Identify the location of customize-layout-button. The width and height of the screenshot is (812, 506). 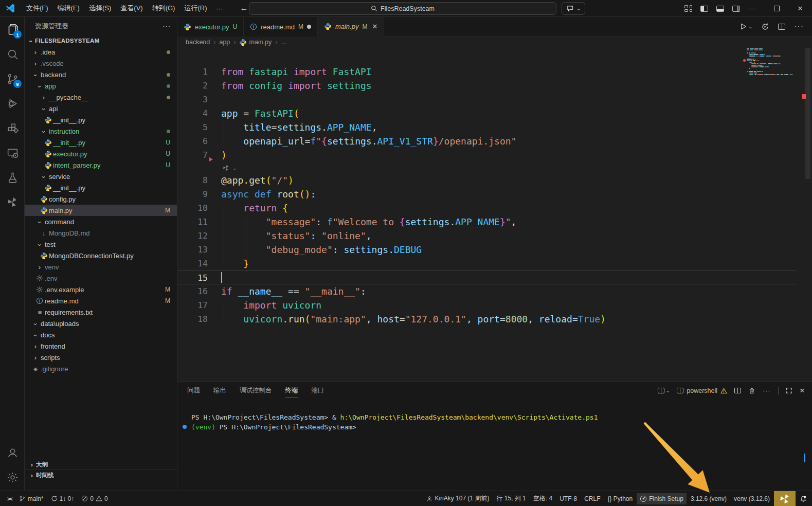
(688, 8).